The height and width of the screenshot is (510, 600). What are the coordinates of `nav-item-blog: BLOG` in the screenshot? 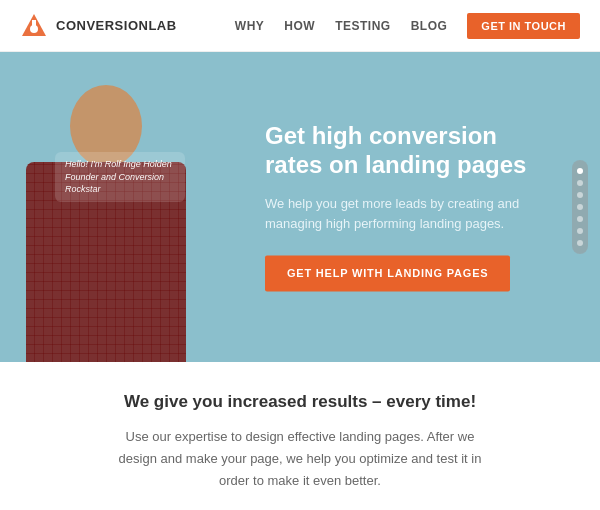 It's located at (430, 26).